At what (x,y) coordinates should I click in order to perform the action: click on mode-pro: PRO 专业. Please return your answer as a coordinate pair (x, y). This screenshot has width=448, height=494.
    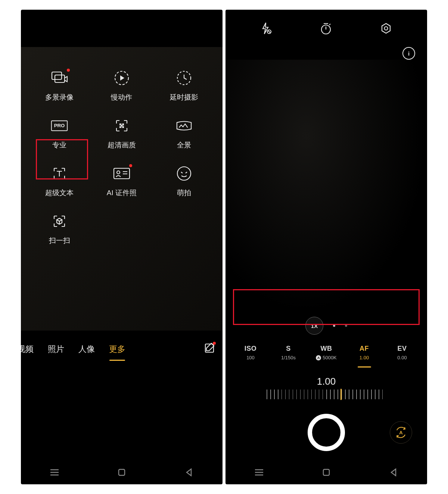
    Looking at the image, I should click on (59, 134).